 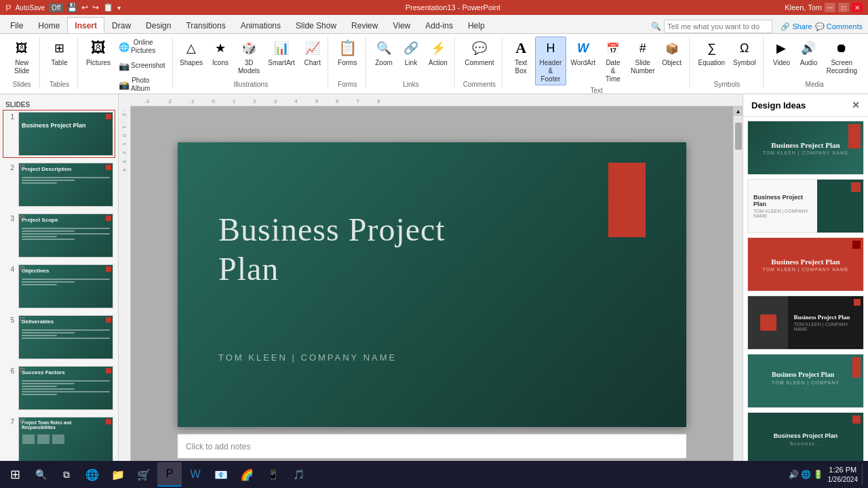 What do you see at coordinates (856, 105) in the screenshot?
I see `design-panel-close-btn: ✕` at bounding box center [856, 105].